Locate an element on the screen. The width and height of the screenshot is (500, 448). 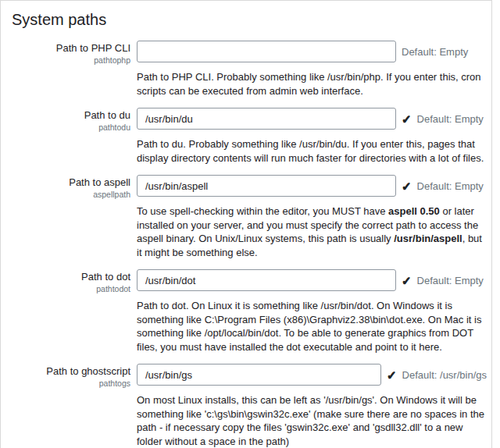
default-value-label: Default: /usr/bin/gs is located at coordinates (445, 375).